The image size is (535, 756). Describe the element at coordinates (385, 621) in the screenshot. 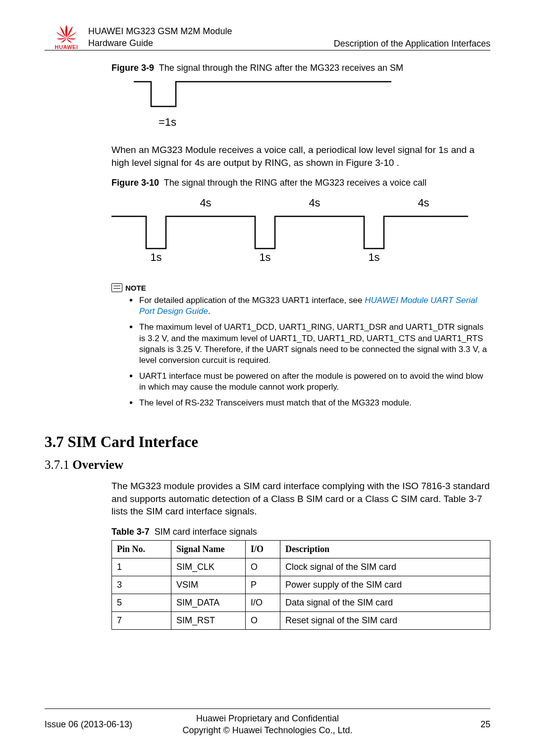

I see `cell-desc: Reset signal of the SIM card` at that location.